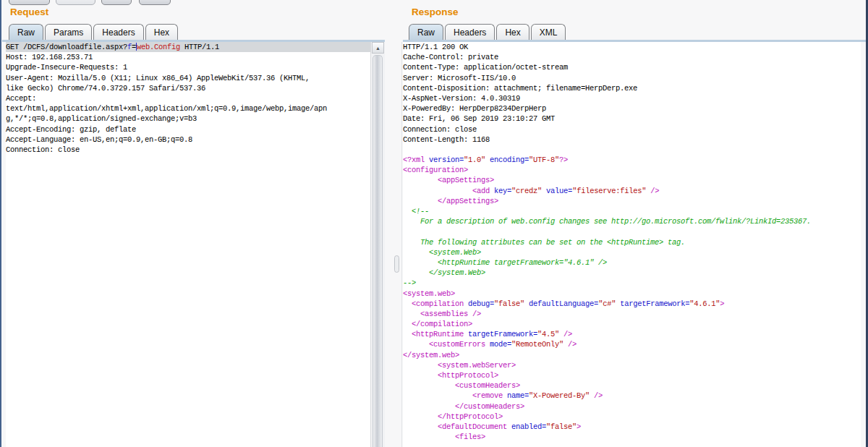 This screenshot has height=447, width=868. Describe the element at coordinates (29, 12) in the screenshot. I see `request-panel-title: Request` at that location.